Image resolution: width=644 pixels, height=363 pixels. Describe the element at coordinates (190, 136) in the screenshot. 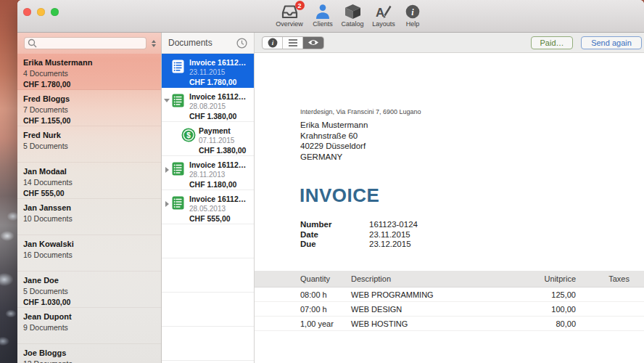

I see `payment-coin-icon: $` at that location.